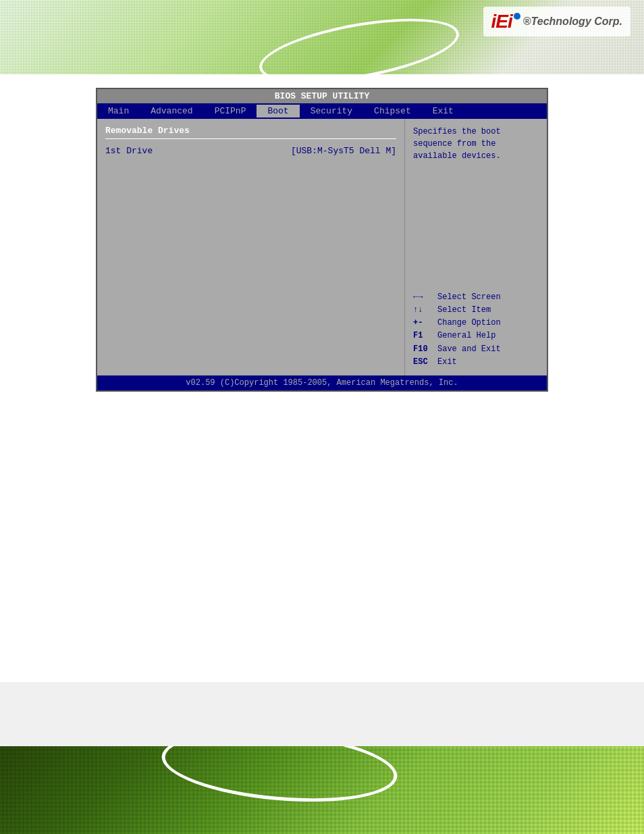 The width and height of the screenshot is (644, 834). What do you see at coordinates (476, 297) in the screenshot?
I see `keybind-select-screen: ←→ Select Screen` at bounding box center [476, 297].